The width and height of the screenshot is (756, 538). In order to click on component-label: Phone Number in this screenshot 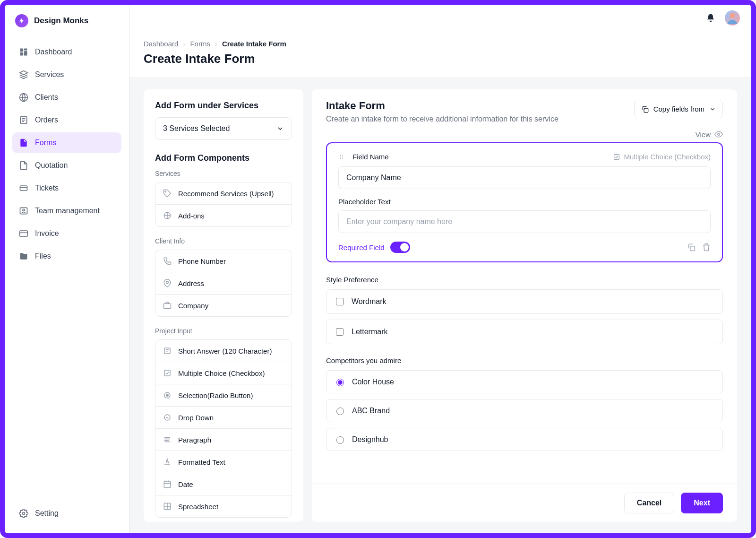, I will do `click(202, 261)`.